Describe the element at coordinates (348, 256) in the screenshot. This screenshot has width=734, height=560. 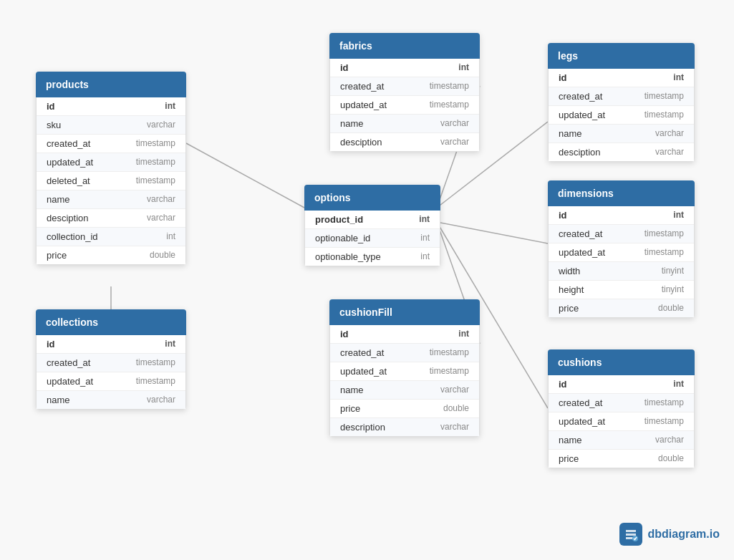
I see `column-name: optionable_type` at that location.